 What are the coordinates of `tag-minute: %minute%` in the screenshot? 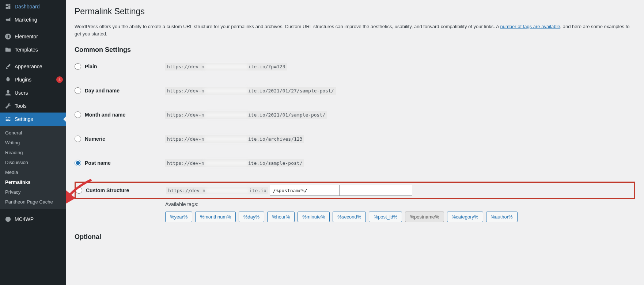 It's located at (314, 217).